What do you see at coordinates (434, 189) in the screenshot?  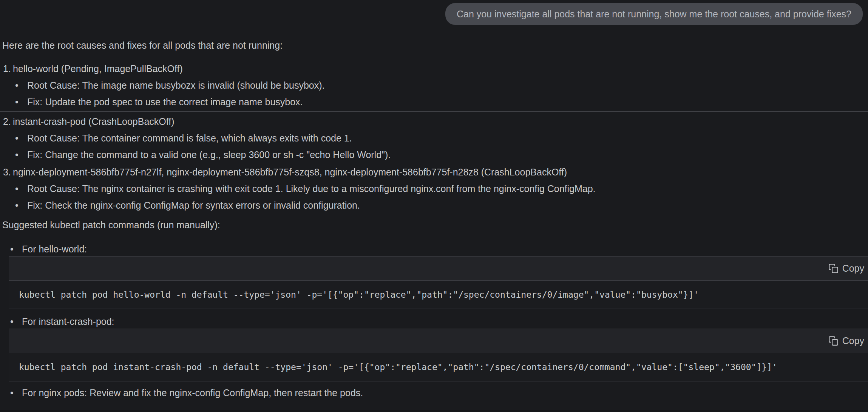 I see `root-cause-bullet: Root Cause: The nginx container is crash…` at bounding box center [434, 189].